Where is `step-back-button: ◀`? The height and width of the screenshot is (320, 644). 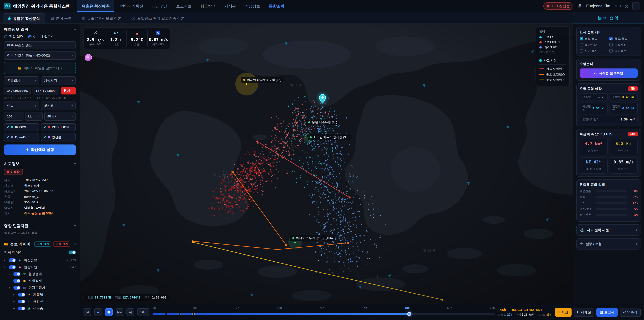 step-back-button: ◀ is located at coordinates (98, 312).